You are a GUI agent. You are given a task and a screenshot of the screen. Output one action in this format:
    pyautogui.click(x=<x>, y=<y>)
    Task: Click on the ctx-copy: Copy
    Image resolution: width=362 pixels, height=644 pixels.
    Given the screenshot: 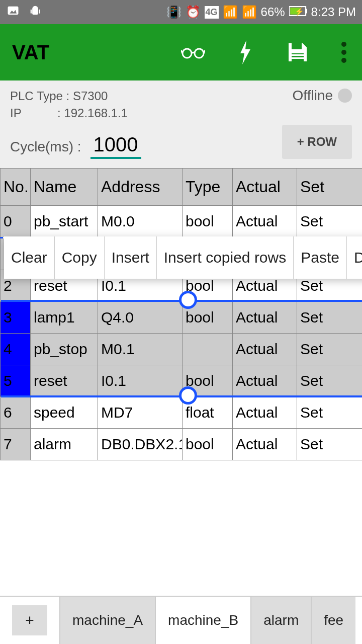 What is the action you would take?
    pyautogui.click(x=79, y=258)
    